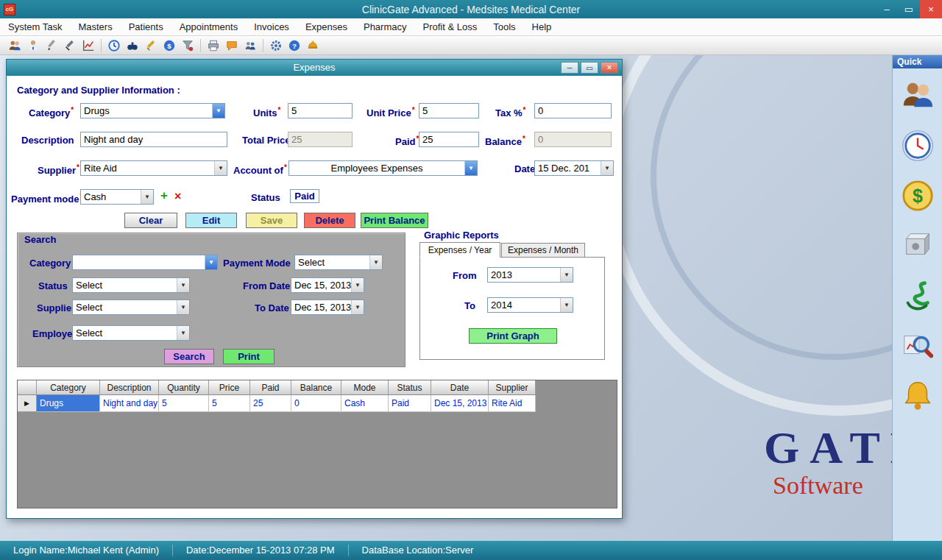 The height and width of the screenshot is (560, 942). What do you see at coordinates (151, 46) in the screenshot?
I see `injection-icon` at bounding box center [151, 46].